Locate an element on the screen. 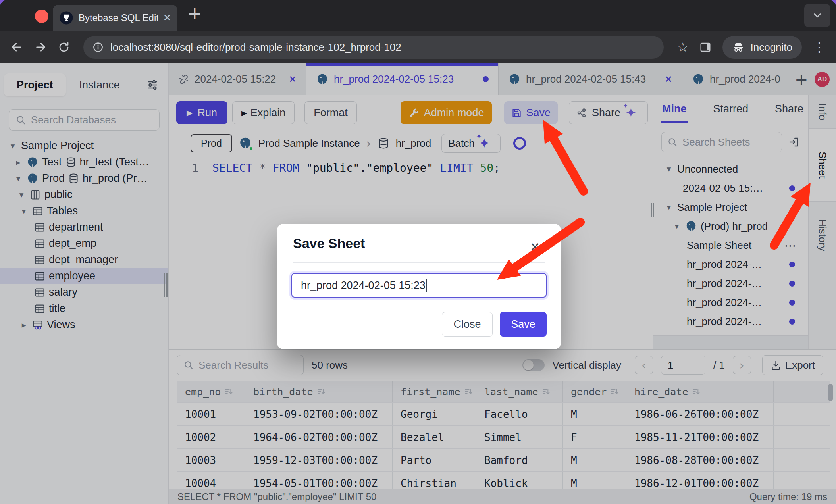 The height and width of the screenshot is (504, 836). bytebase-favicon is located at coordinates (66, 18).